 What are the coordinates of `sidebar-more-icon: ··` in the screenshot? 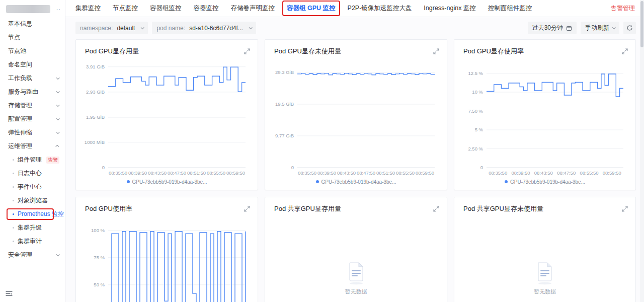 It's located at (58, 9).